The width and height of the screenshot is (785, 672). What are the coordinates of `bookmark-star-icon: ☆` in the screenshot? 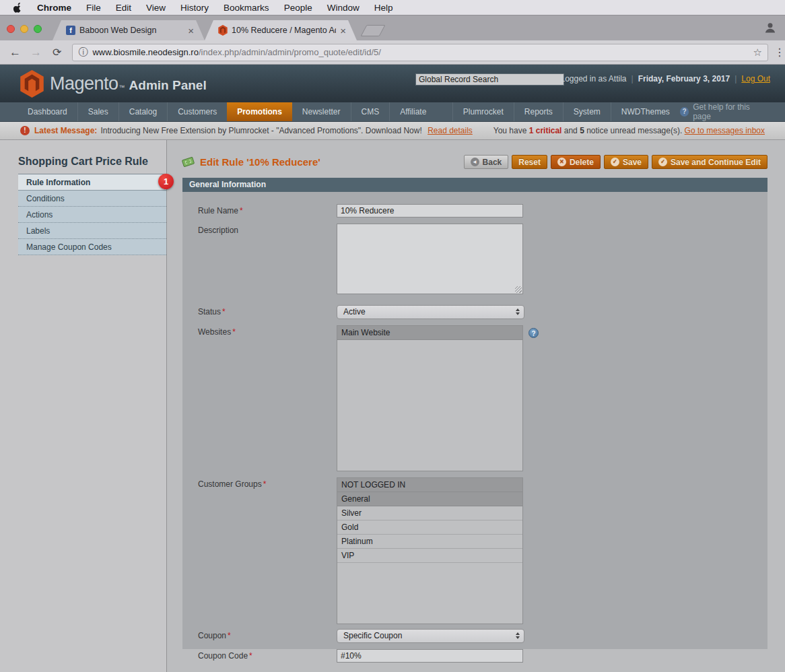 It's located at (758, 53).